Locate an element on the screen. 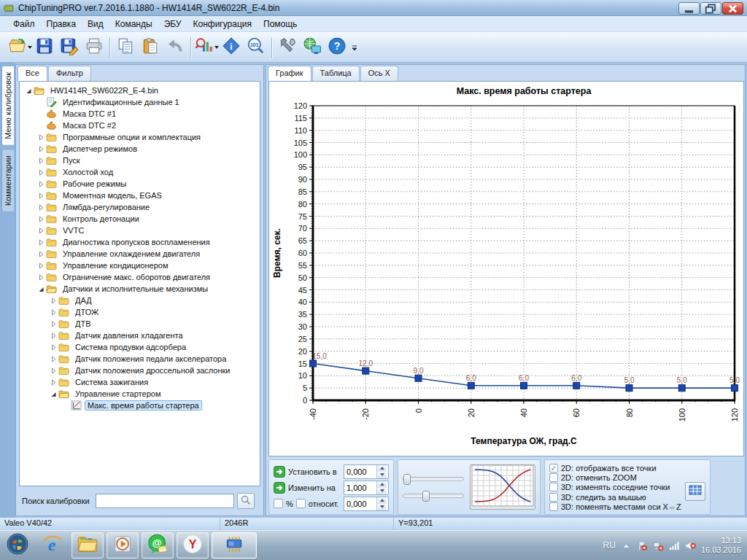 This screenshot has height=560, width=747. title-bar: ChipTuningPRO ver.7.2016.1.1880 - HW1414… is located at coordinates (374, 8).